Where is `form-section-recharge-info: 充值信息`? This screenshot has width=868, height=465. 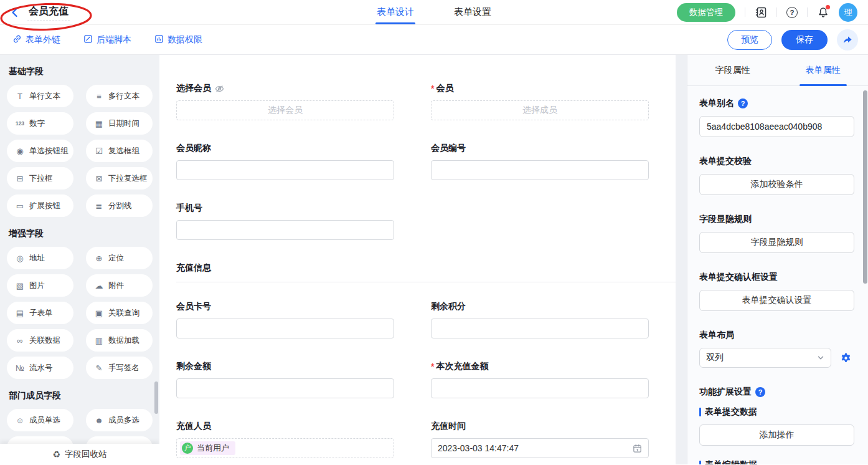
form-section-recharge-info: 充值信息 is located at coordinates (426, 272).